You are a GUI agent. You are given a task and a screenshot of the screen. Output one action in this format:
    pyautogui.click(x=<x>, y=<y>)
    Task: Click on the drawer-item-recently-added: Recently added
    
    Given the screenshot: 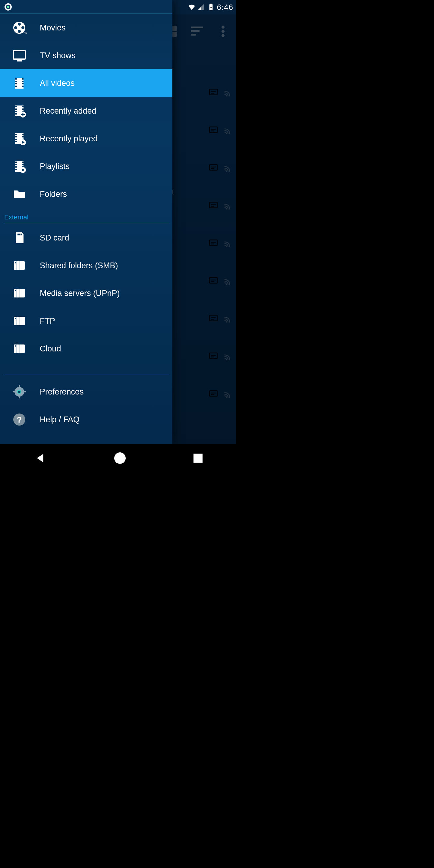 What is the action you would take?
    pyautogui.click(x=86, y=111)
    